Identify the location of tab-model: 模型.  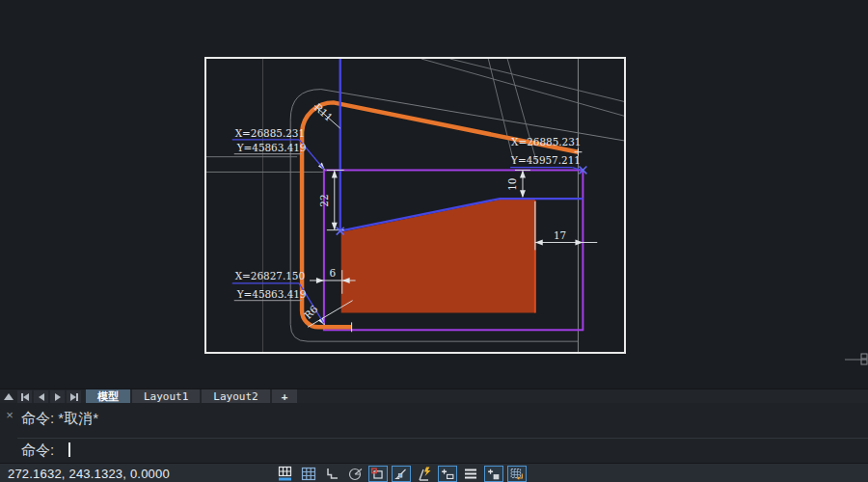
(108, 397).